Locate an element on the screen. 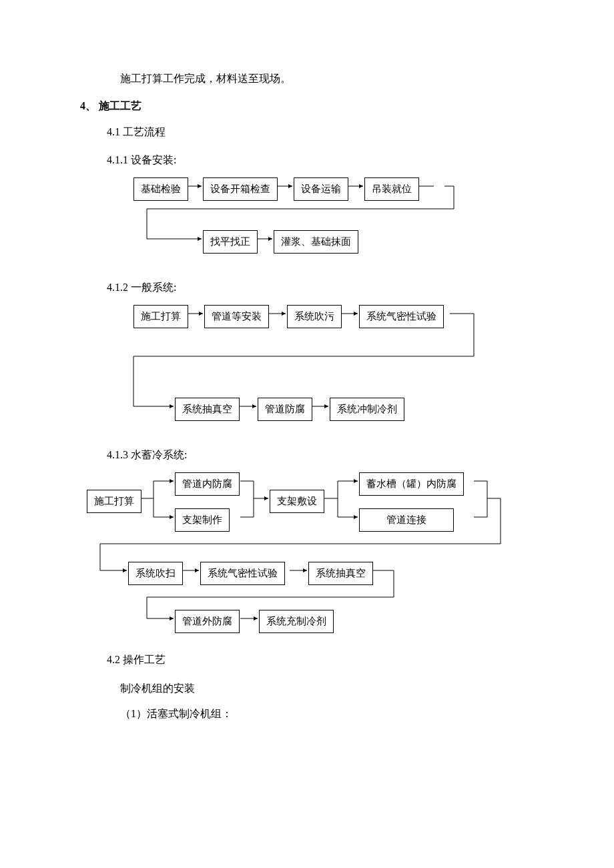 Image resolution: width=614 pixels, height=868 pixels. flow3-box3: 支架制作 is located at coordinates (202, 520).